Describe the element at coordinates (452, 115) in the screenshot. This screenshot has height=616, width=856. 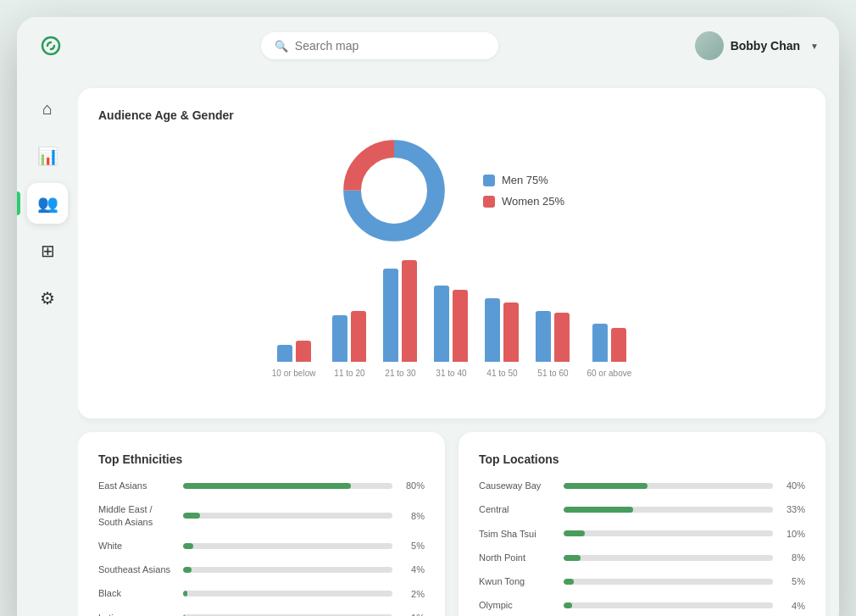
I see `age-gender-title: Audience Age & Gender` at that location.